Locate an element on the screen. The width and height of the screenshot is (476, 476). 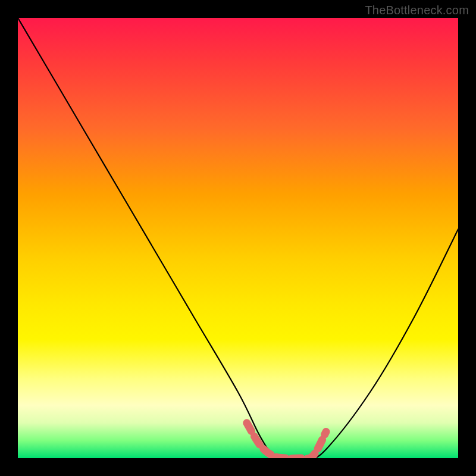
watermark-text: TheBottleneck.com is located at coordinates (416, 11).